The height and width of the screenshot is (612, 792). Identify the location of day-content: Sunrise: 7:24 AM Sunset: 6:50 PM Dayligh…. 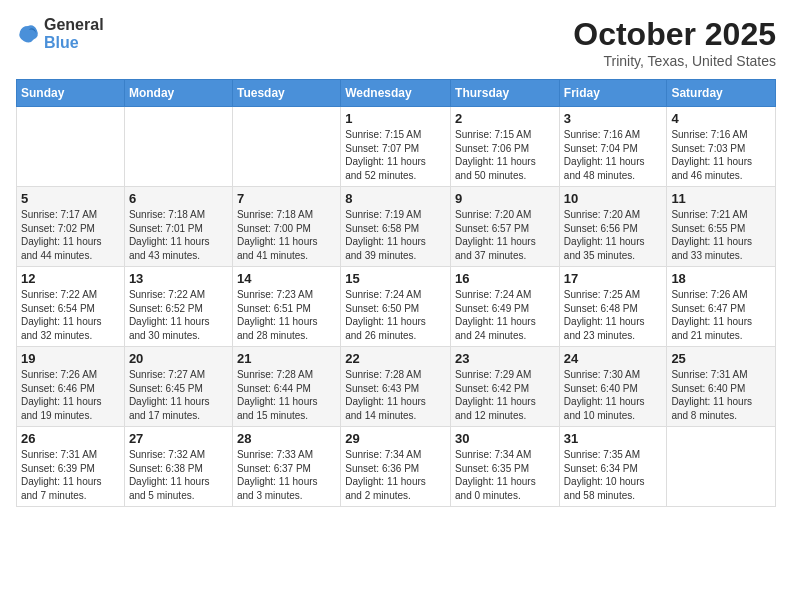
(396, 315).